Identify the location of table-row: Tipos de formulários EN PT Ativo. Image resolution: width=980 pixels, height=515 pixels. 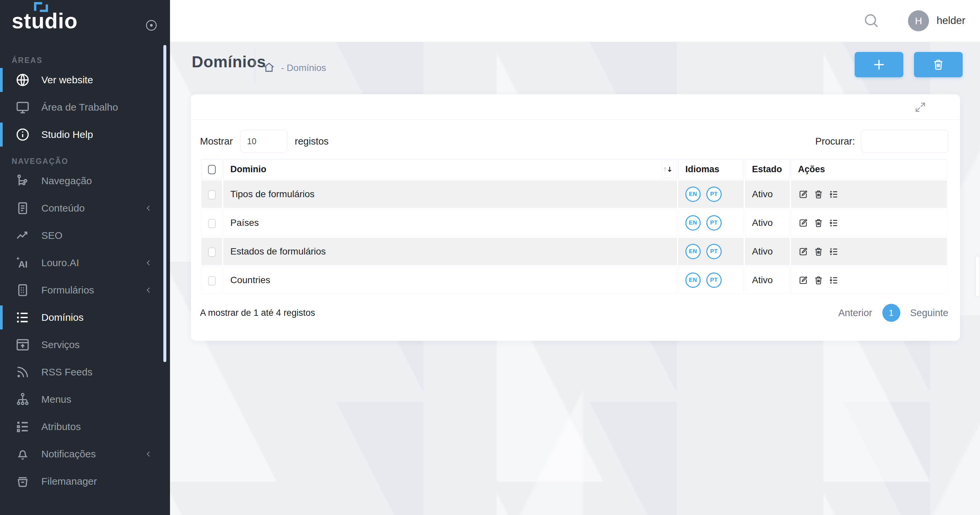
(574, 194).